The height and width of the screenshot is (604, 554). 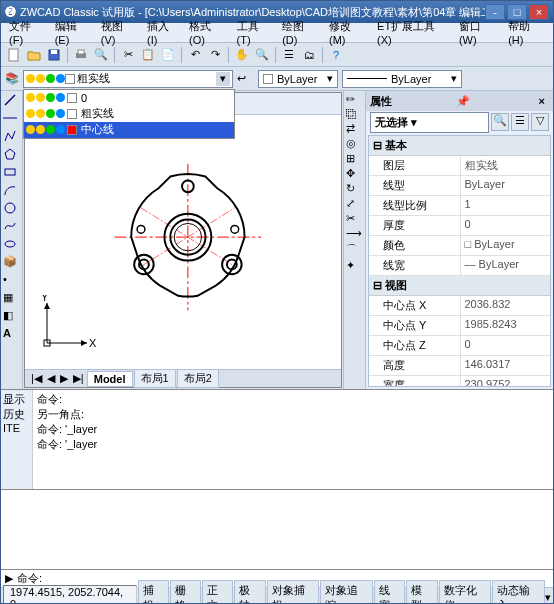 I want to click on status-toggle: 极轴, so click(x=250, y=592).